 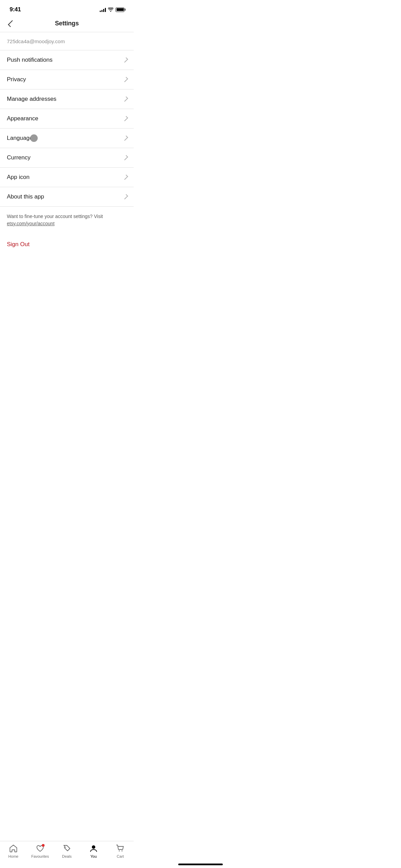 I want to click on settings-label-privacy: Privacy, so click(x=16, y=80).